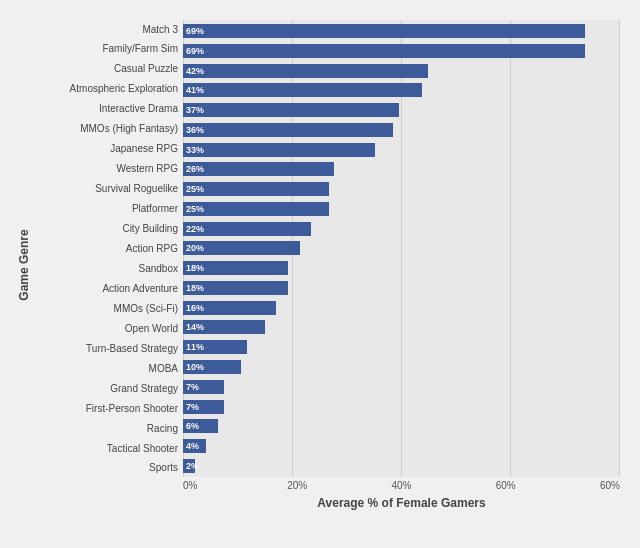 This screenshot has width=640, height=548. What do you see at coordinates (279, 150) in the screenshot?
I see `bar: 33%` at bounding box center [279, 150].